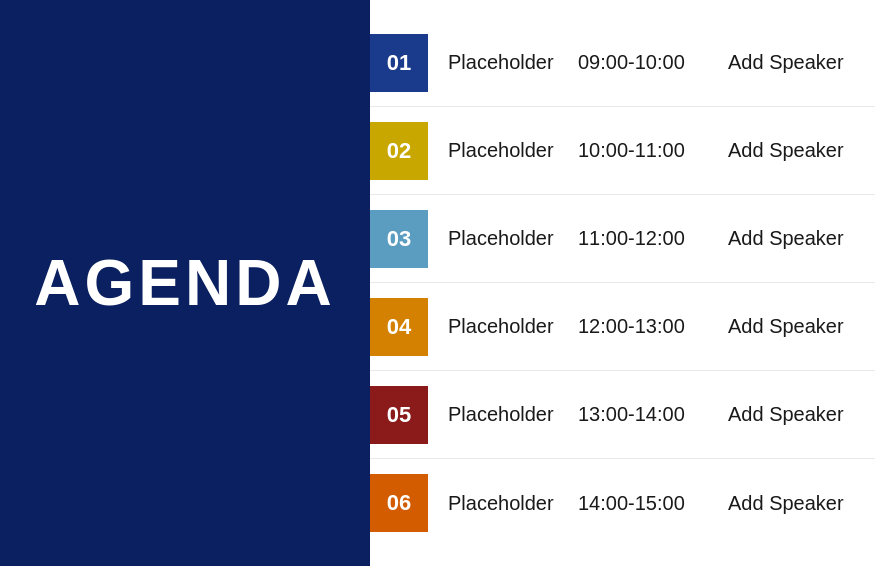  Describe the element at coordinates (399, 239) in the screenshot. I see `number-label-03: 03` at that location.